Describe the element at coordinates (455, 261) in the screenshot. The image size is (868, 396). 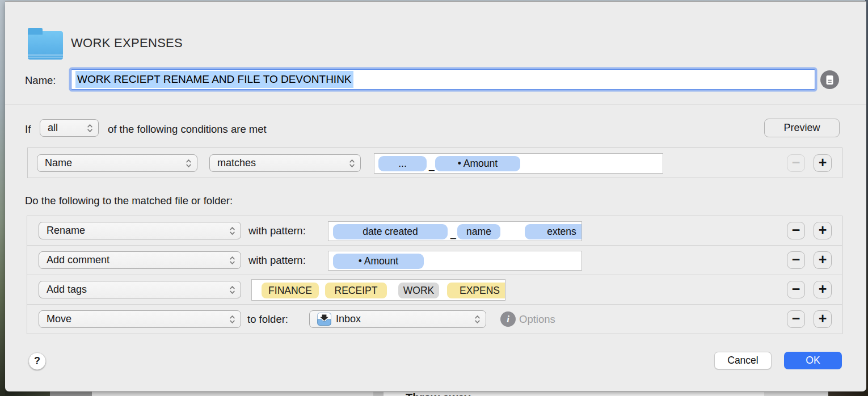
I see `comment-pattern-field: • Amount` at that location.